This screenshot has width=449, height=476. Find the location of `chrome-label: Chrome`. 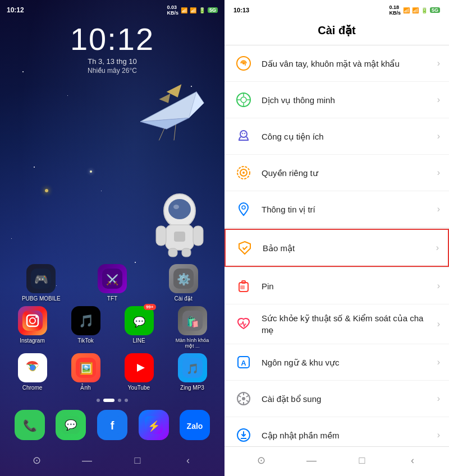

chrome-label: Chrome is located at coordinates (33, 388).